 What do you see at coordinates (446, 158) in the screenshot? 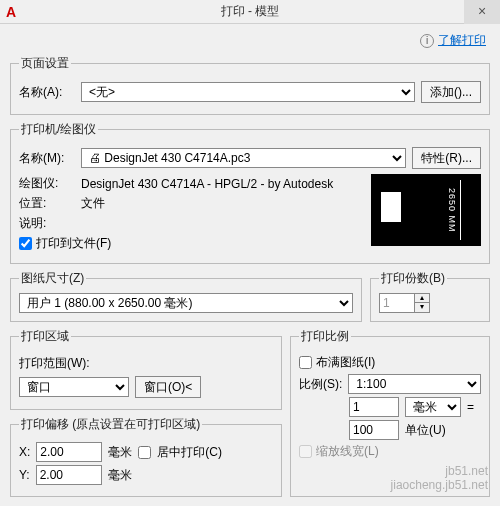
I see `printer-properties-button: 特性(R)...` at bounding box center [446, 158].